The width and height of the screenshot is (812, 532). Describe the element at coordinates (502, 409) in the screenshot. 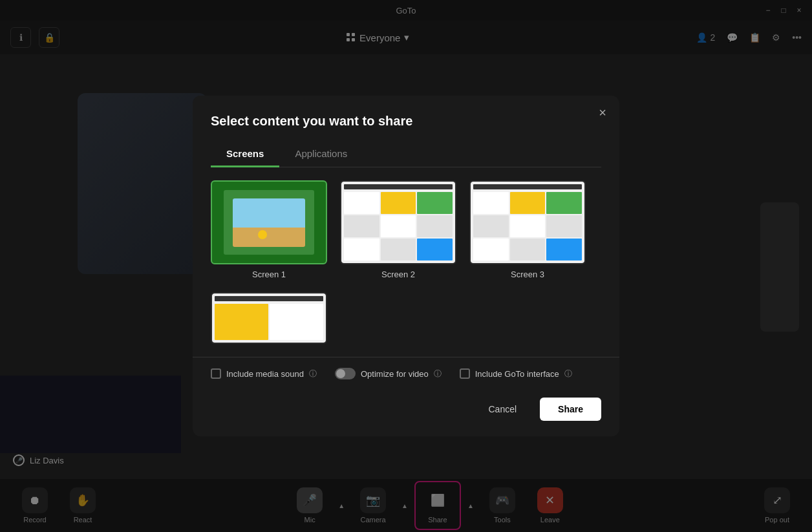

I see `cancel-button: Cancel` at that location.